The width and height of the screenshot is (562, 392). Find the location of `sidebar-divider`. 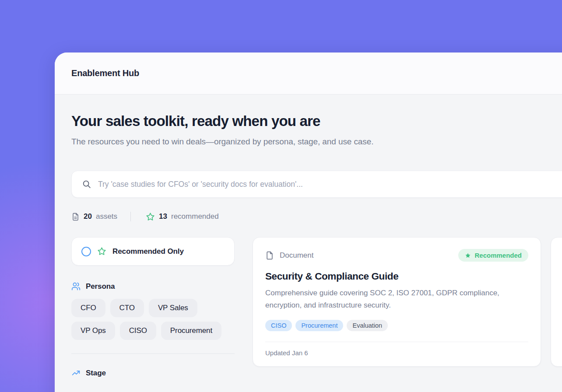

sidebar-divider is located at coordinates (153, 354).